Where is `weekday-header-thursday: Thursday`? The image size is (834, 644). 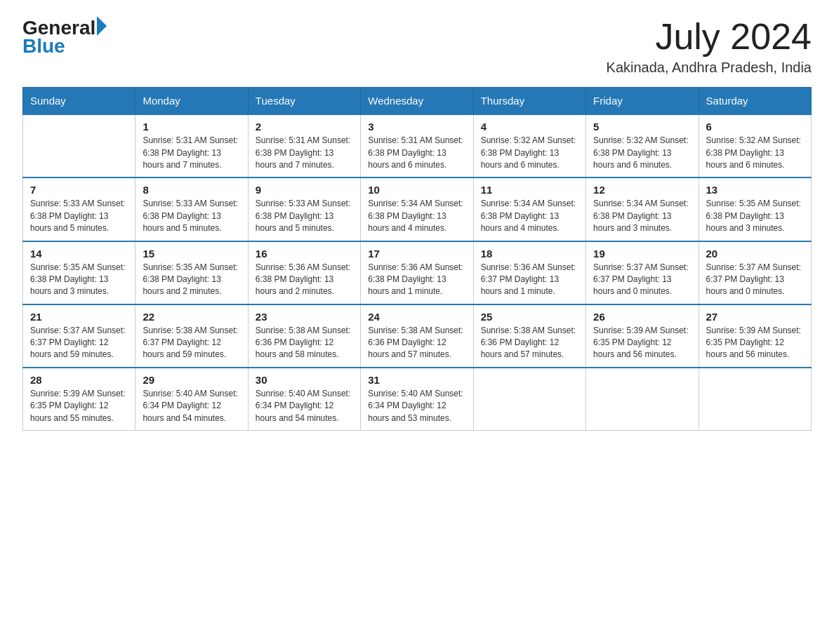 weekday-header-thursday: Thursday is located at coordinates (529, 101).